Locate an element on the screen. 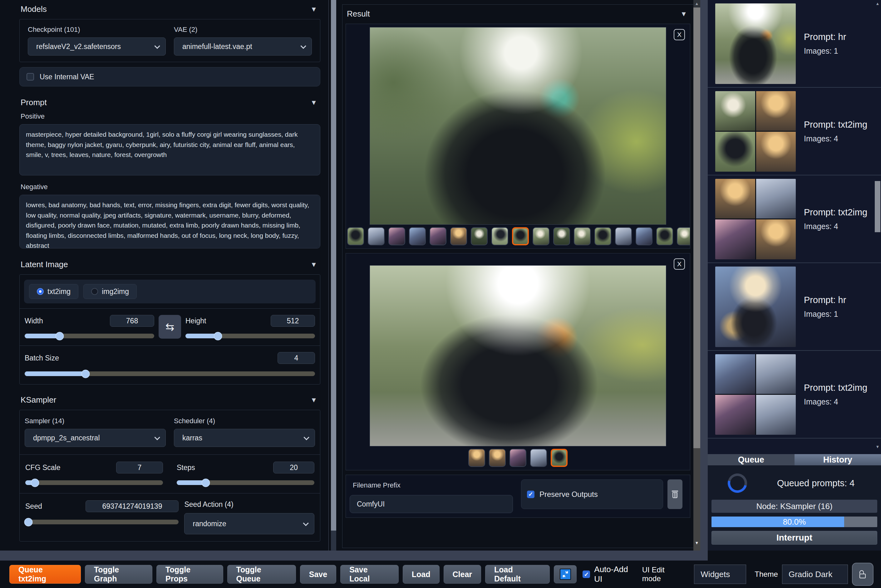 The height and width of the screenshot is (588, 881). steps-slider is located at coordinates (245, 483).